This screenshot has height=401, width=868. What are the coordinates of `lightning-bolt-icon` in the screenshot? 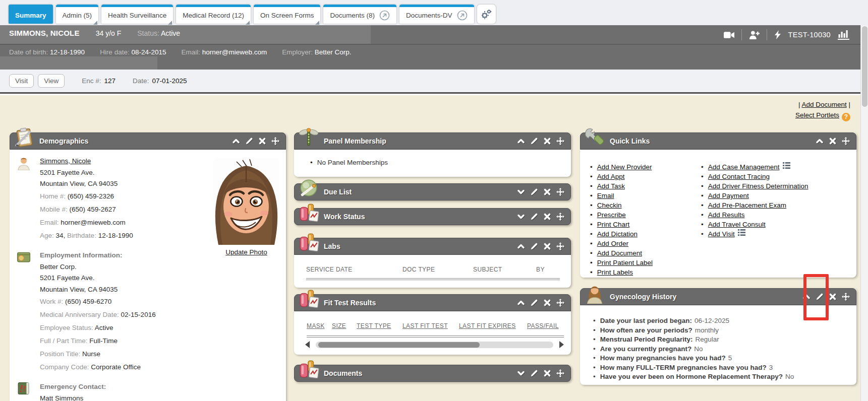 It's located at (778, 35).